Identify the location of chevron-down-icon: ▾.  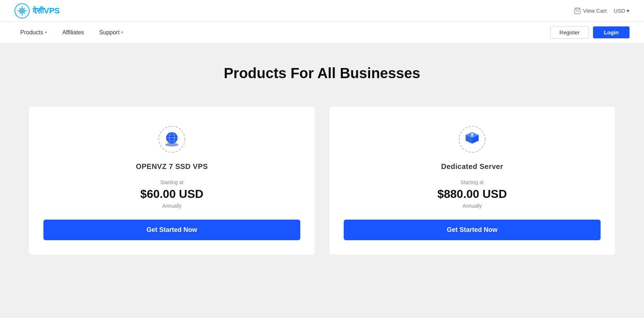
(46, 33).